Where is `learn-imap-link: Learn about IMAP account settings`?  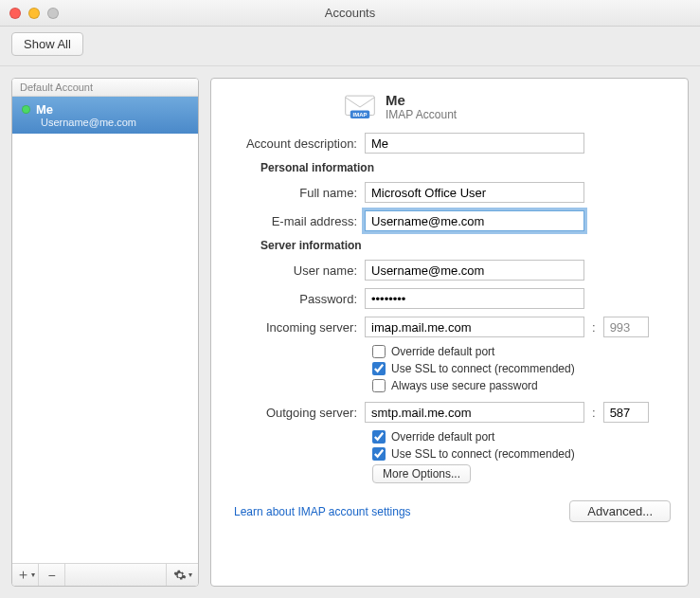 learn-imap-link: Learn about IMAP account settings is located at coordinates (322, 512).